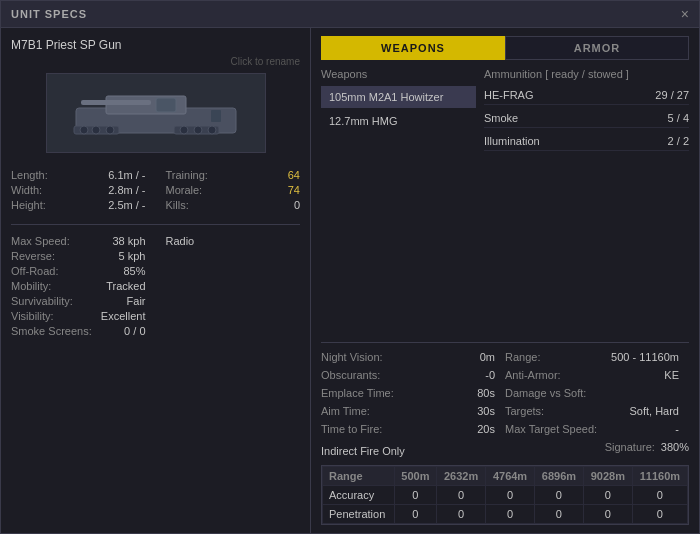 This screenshot has width=700, height=534. Describe the element at coordinates (672, 95) in the screenshot. I see `ammo-value-0: 29 / 27` at that location.